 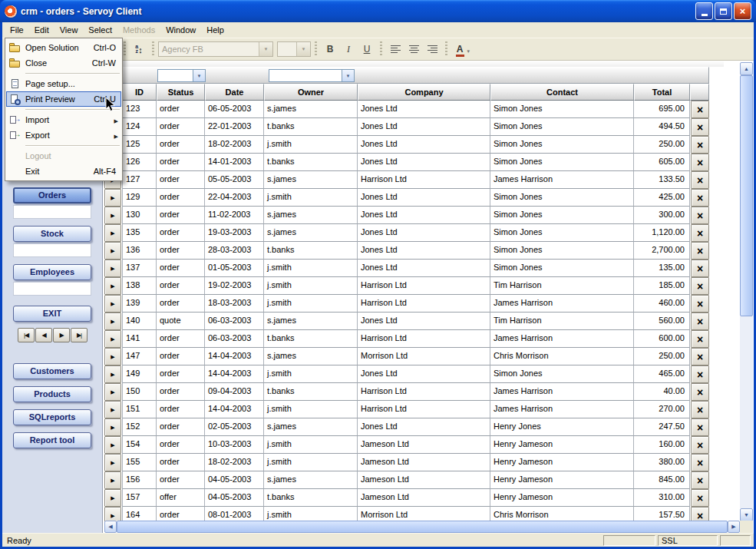 I want to click on sidebar-field-employees, so click(x=52, y=289).